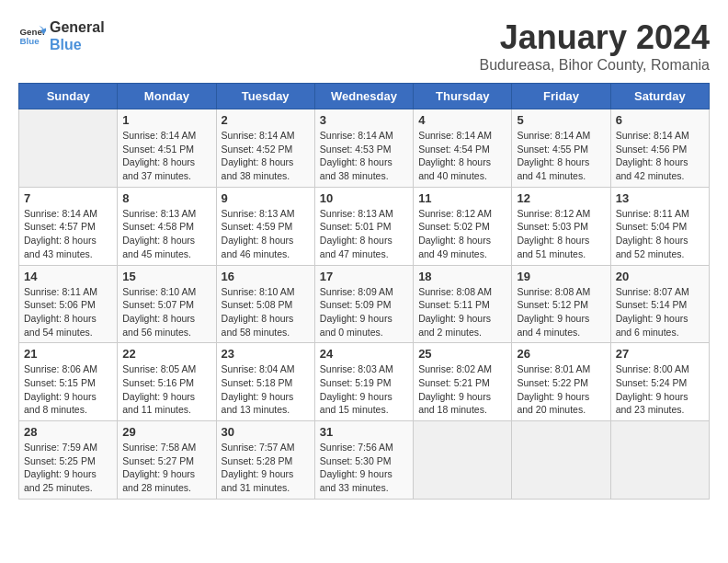 This screenshot has height=563, width=728. What do you see at coordinates (364, 313) in the screenshot?
I see `day-info: Sunrise: 8:09 AMSunset: 5:09 PMDaylight:…` at bounding box center [364, 313].